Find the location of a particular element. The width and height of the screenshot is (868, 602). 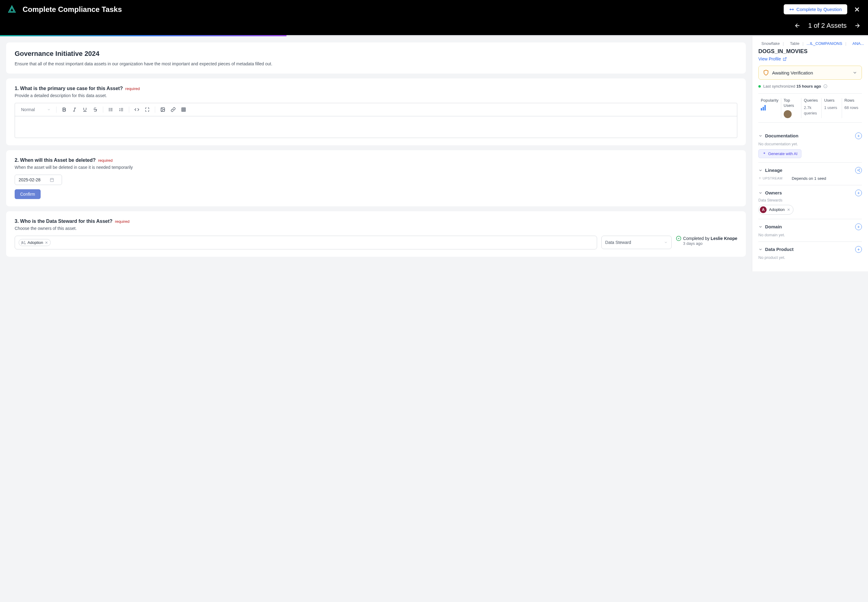

date-value: 2025-02-28 is located at coordinates (29, 180).